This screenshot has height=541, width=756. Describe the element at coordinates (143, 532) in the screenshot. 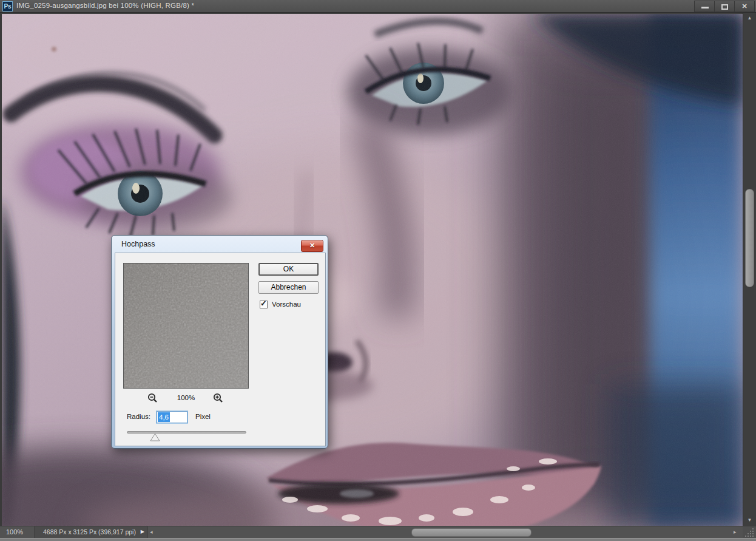

I see `status-flyout-icon: ▶` at that location.